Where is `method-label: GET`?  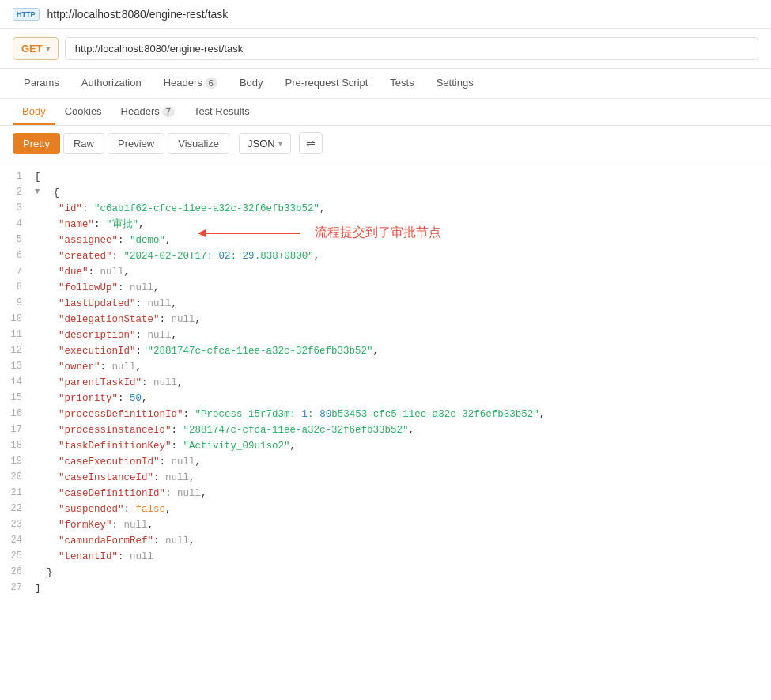 method-label: GET is located at coordinates (32, 49).